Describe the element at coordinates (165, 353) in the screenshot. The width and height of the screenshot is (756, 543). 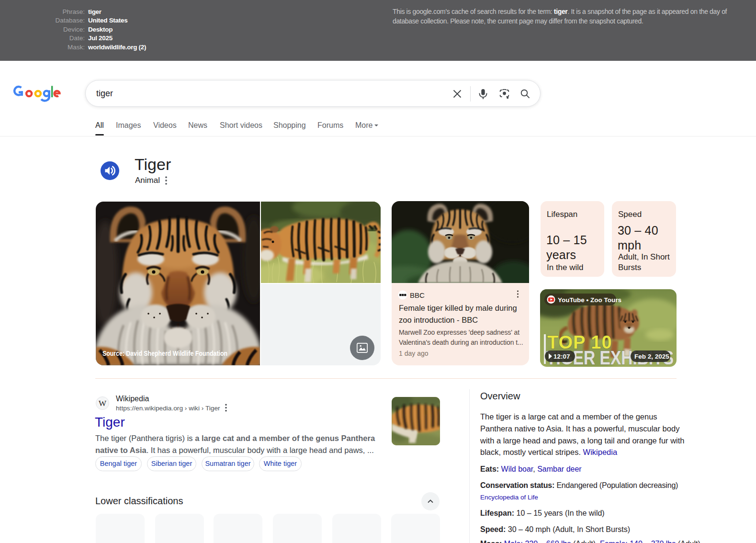
I see `svg-text:Source: David Shepherd Wildlif: Source: David Shepherd Wildlife Foundati…` at that location.